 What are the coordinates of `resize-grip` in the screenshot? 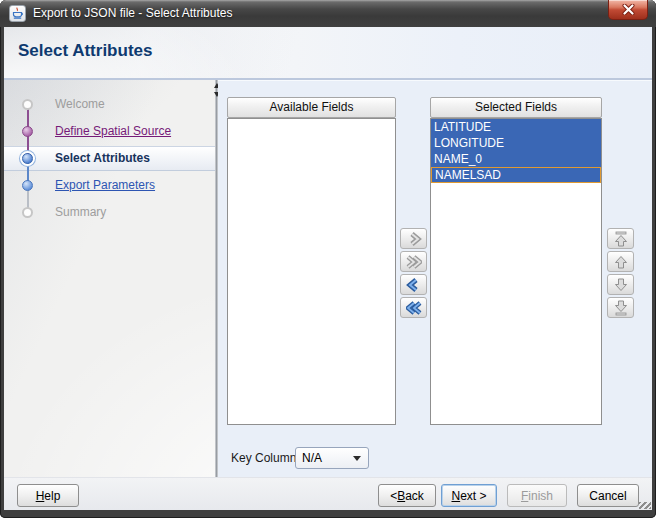 It's located at (645, 506).